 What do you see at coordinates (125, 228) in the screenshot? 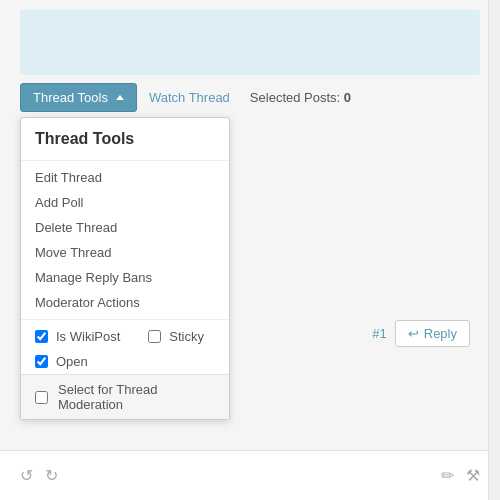
I see `dropdown-item-delete-thread: Delete Thread` at bounding box center [125, 228].